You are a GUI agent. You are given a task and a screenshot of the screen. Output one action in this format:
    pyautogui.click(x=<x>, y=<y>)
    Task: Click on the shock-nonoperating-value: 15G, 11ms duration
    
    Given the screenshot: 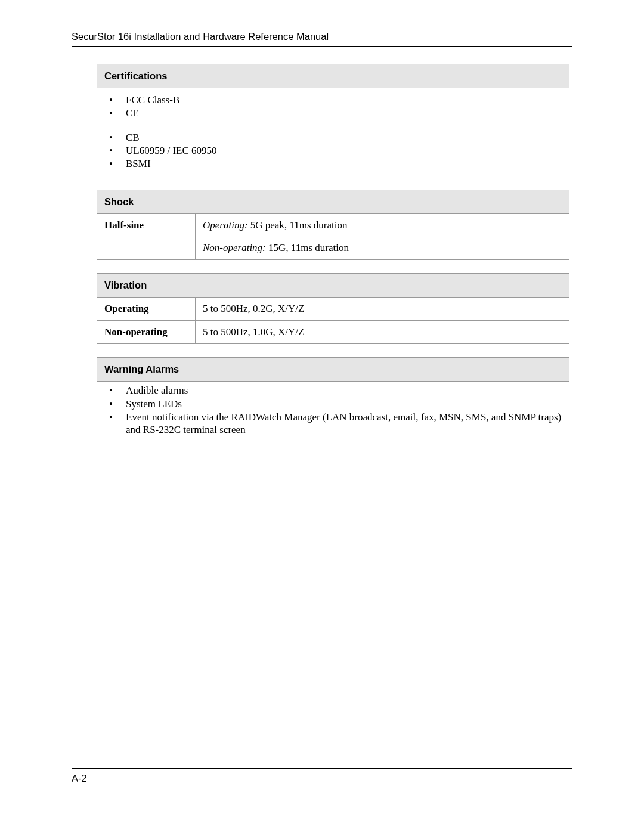 What is the action you would take?
    pyautogui.click(x=308, y=248)
    